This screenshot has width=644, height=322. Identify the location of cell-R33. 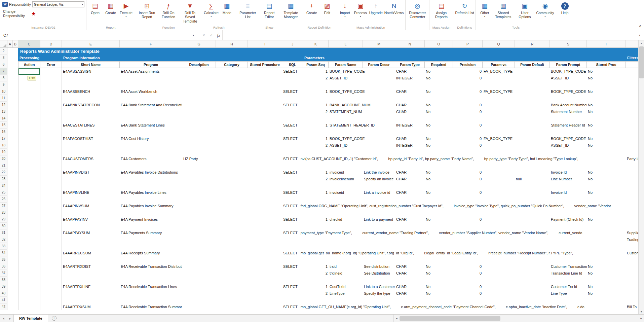
(532, 246).